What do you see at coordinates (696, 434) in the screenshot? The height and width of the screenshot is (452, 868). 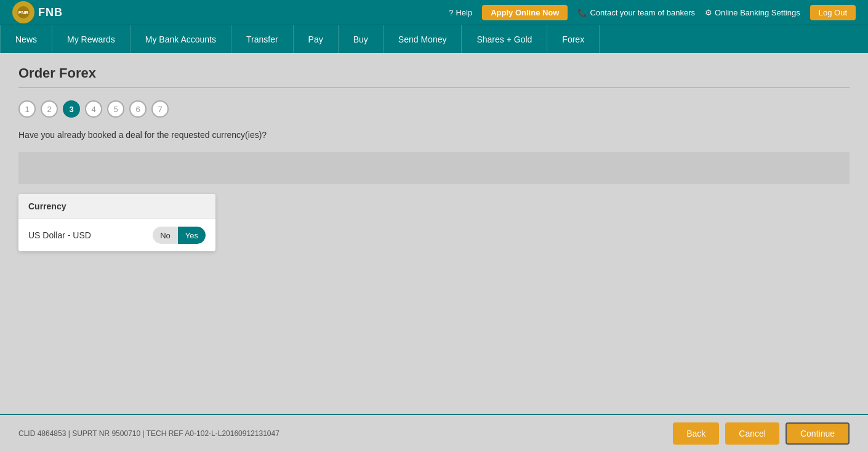 I see `back-button: Back` at bounding box center [696, 434].